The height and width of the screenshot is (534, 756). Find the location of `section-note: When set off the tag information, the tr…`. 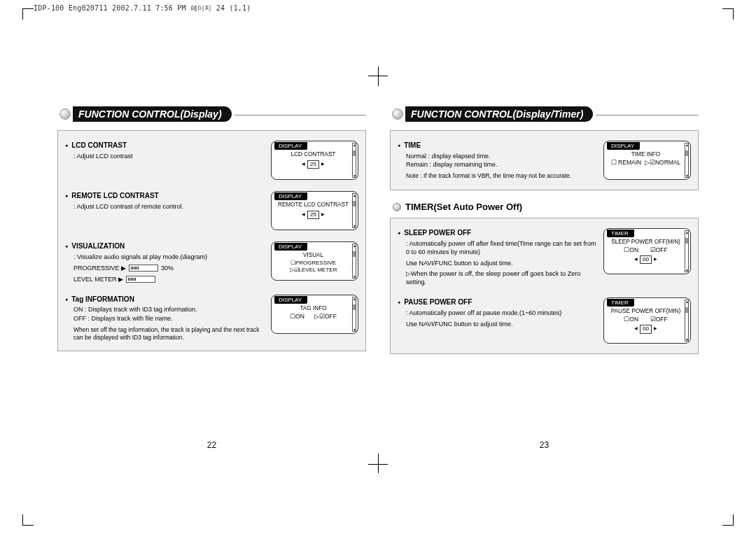

section-note: When set off the tag information, the tr… is located at coordinates (169, 335).